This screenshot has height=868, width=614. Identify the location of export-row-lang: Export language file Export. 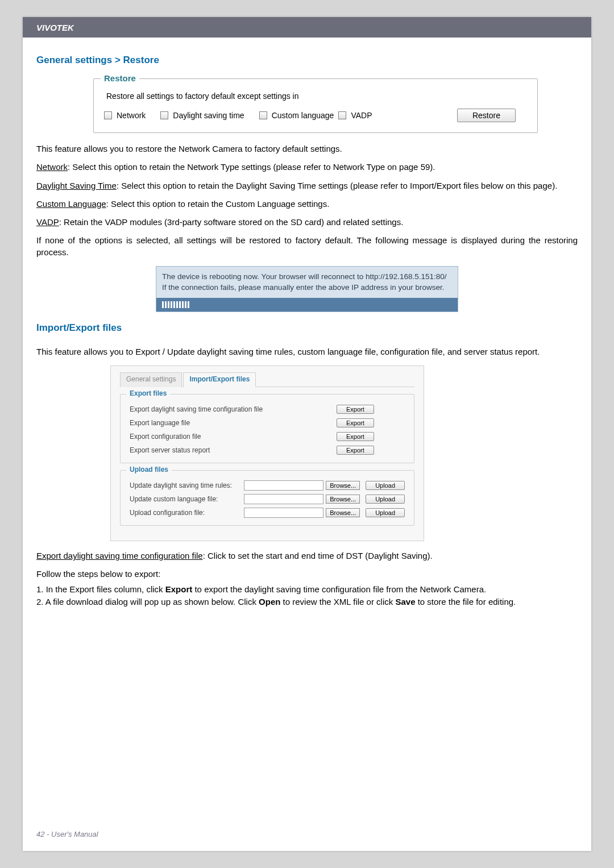
(267, 423).